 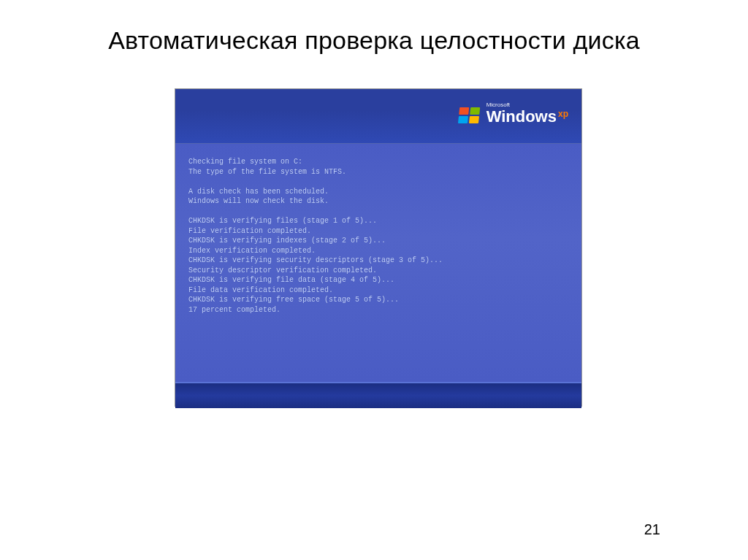 What do you see at coordinates (378, 395) in the screenshot?
I see `screenshot-footer-bar` at bounding box center [378, 395].